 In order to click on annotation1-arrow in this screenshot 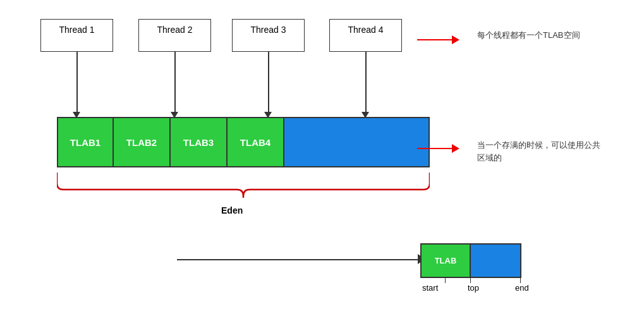, I will do `click(439, 40)`.